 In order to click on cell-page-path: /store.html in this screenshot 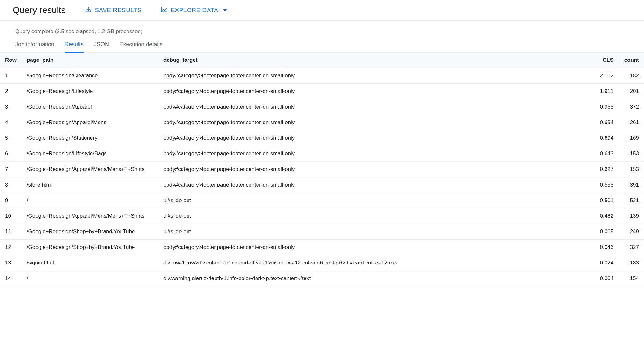, I will do `click(90, 185)`.